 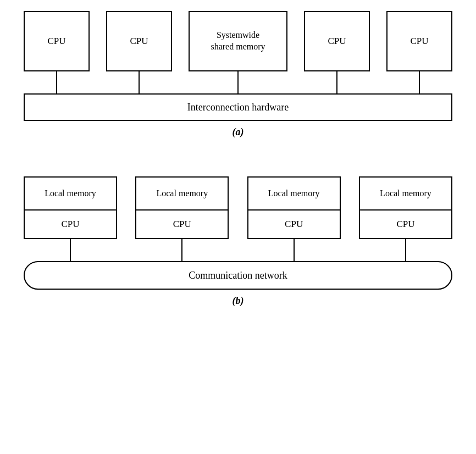 What do you see at coordinates (237, 276) in the screenshot?
I see `network-label: Communication network` at bounding box center [237, 276].